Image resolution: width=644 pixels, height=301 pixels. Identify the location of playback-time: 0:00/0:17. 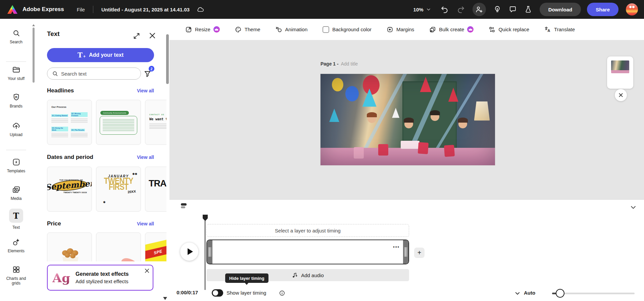
(187, 292).